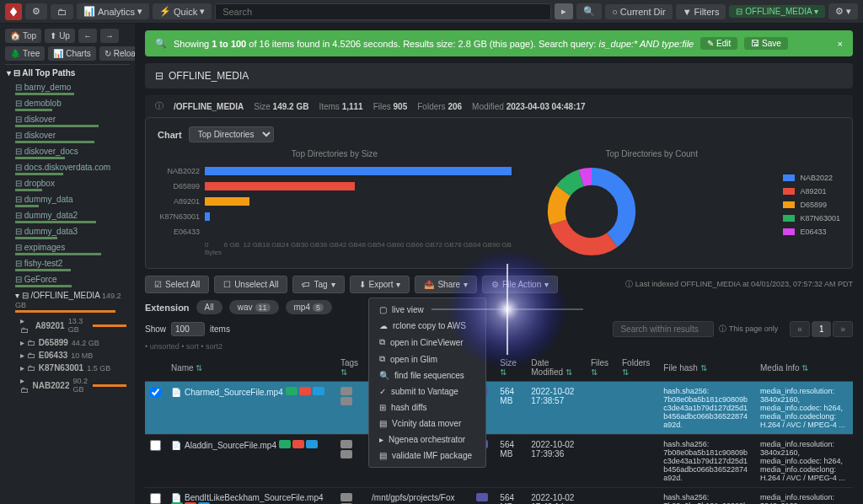  I want to click on top-button: 🏠 Top, so click(24, 35).